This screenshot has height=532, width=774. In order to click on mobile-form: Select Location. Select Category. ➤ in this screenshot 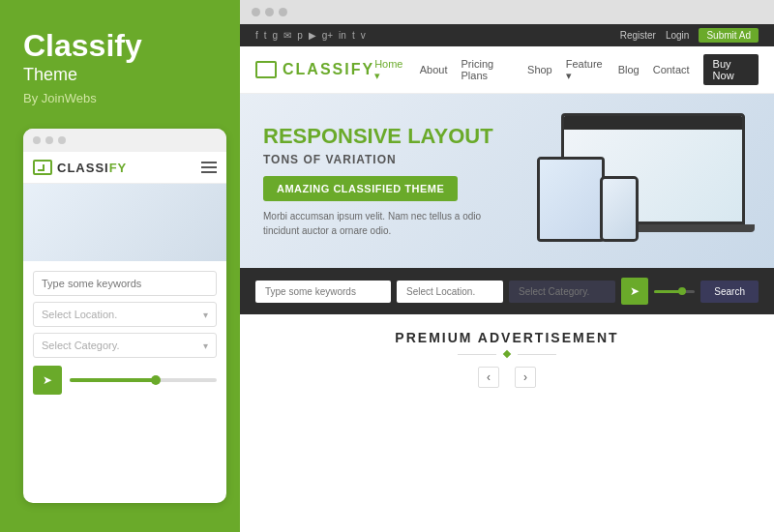, I will do `click(125, 333)`.